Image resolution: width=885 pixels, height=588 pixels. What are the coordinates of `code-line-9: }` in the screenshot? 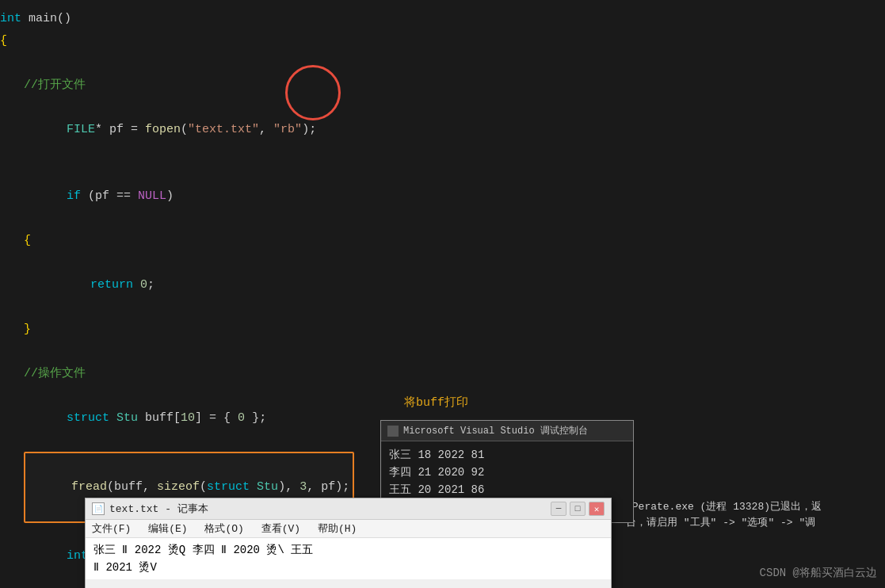 It's located at (442, 330).